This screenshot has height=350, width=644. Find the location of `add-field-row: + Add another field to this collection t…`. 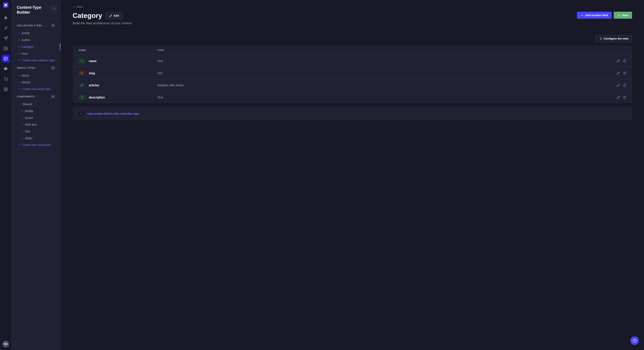

add-field-row: + Add another field to this collection t… is located at coordinates (352, 114).